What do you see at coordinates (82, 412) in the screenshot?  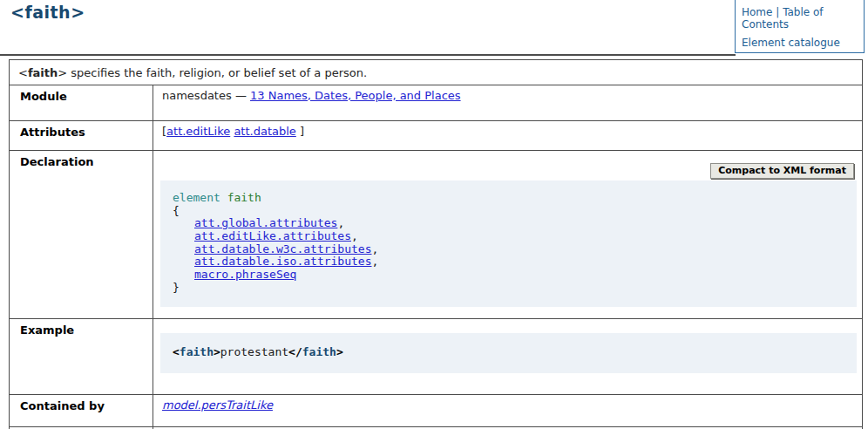 I see `contained-by-label: Contained by` at bounding box center [82, 412].